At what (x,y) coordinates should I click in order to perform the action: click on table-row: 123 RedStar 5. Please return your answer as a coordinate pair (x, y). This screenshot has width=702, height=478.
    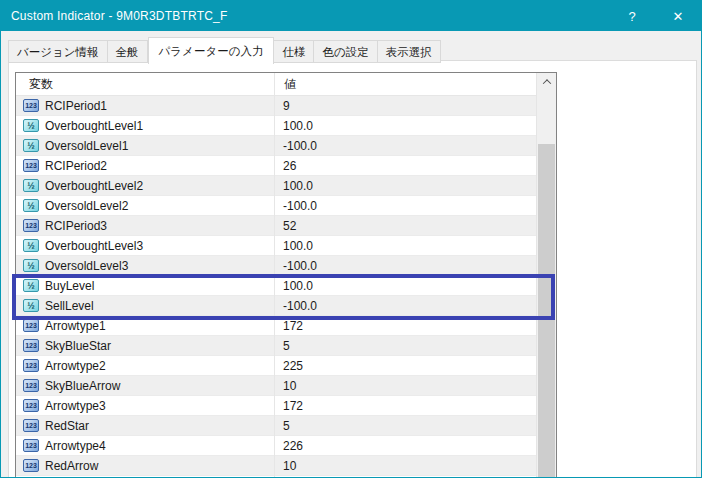
    Looking at the image, I should click on (286, 426).